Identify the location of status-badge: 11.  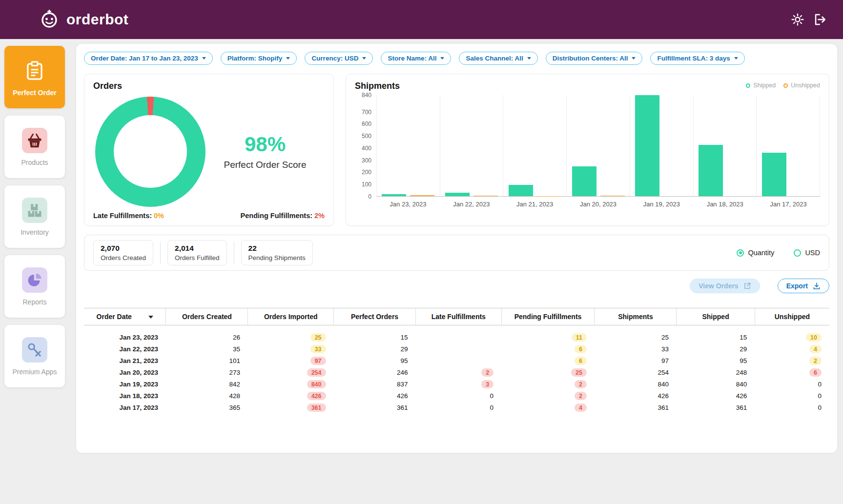
(579, 338).